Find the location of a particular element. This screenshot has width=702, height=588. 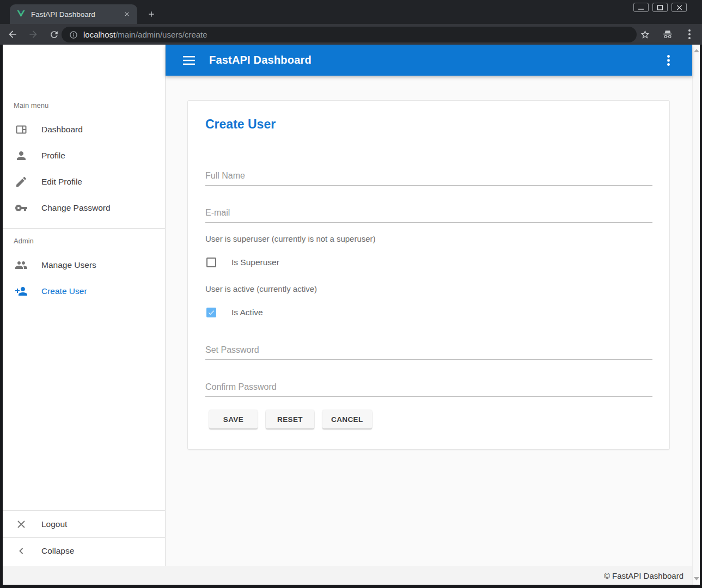

hamburger-menu-icon is located at coordinates (189, 60).